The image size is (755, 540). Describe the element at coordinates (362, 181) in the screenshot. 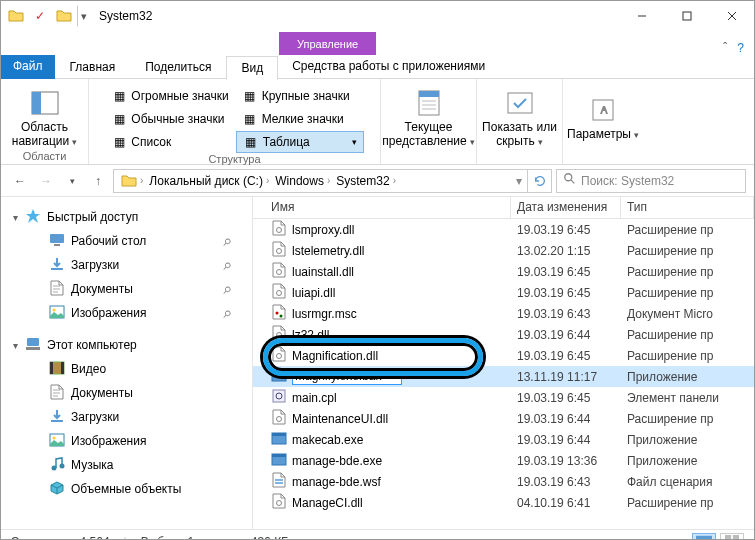

I see `breadcrumb-item: System32` at that location.